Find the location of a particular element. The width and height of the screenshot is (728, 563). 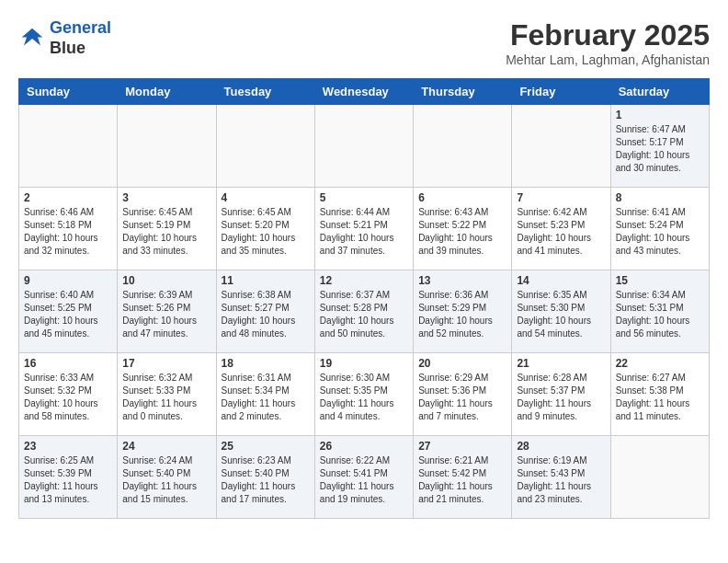

day-number: 6 is located at coordinates (462, 198).